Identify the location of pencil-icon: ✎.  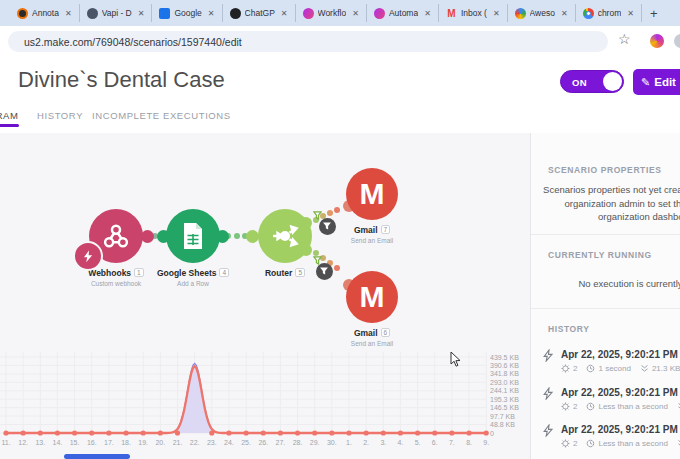
(646, 82).